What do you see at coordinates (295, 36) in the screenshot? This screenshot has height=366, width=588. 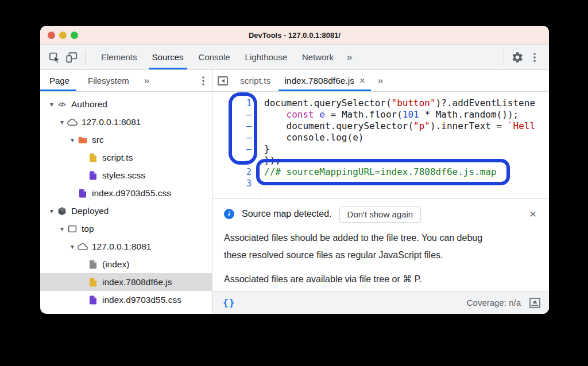 I see `window-title: DevTools - 127.0.0.1:8081/` at bounding box center [295, 36].